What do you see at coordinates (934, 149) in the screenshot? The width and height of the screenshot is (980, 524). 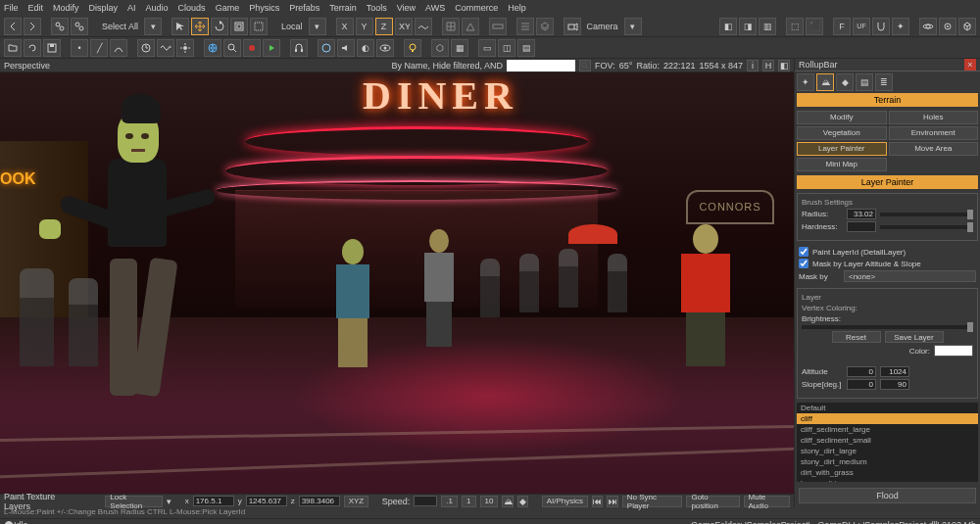 I see `move-area-button: Move Area` at bounding box center [934, 149].